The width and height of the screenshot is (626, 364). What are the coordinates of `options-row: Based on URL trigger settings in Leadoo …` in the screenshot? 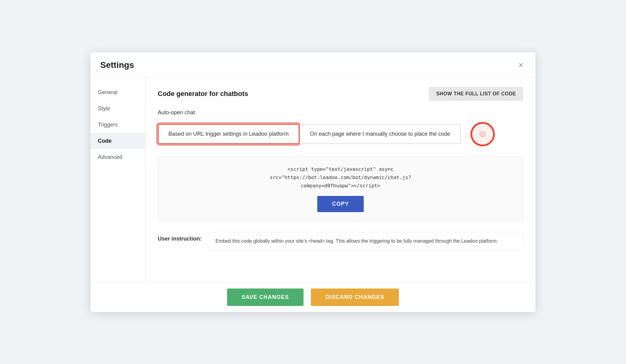 It's located at (341, 134).